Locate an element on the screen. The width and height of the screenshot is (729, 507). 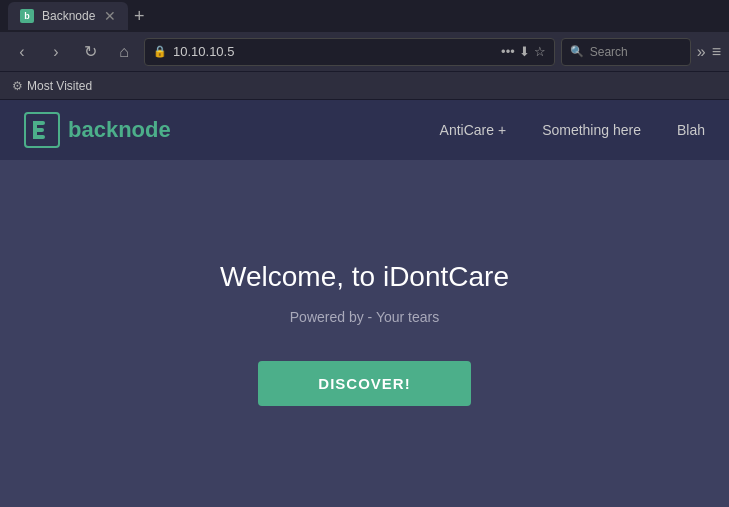
bookmark-icon: ⚙ is located at coordinates (18, 86).